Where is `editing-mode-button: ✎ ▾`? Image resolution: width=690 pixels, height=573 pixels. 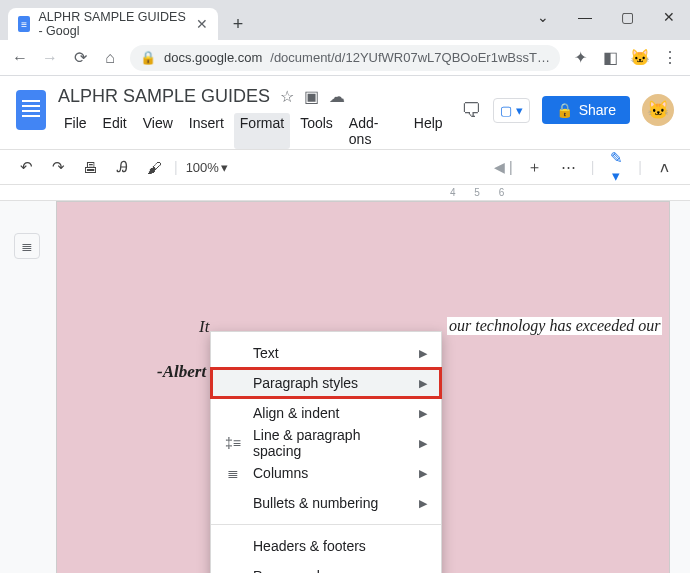
editing-mode-button: ✎ ▾ is located at coordinates (616, 167).